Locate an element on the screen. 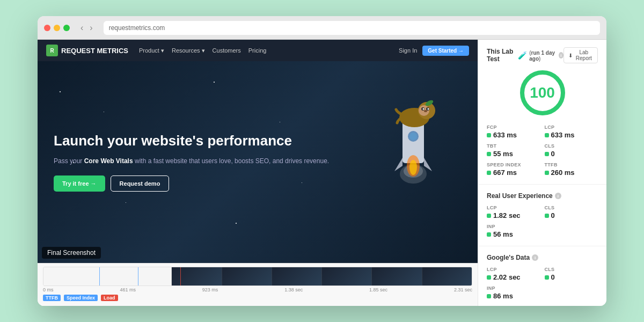 This screenshot has width=644, height=322. metric-lcp: LCP 633 ms is located at coordinates (572, 132).